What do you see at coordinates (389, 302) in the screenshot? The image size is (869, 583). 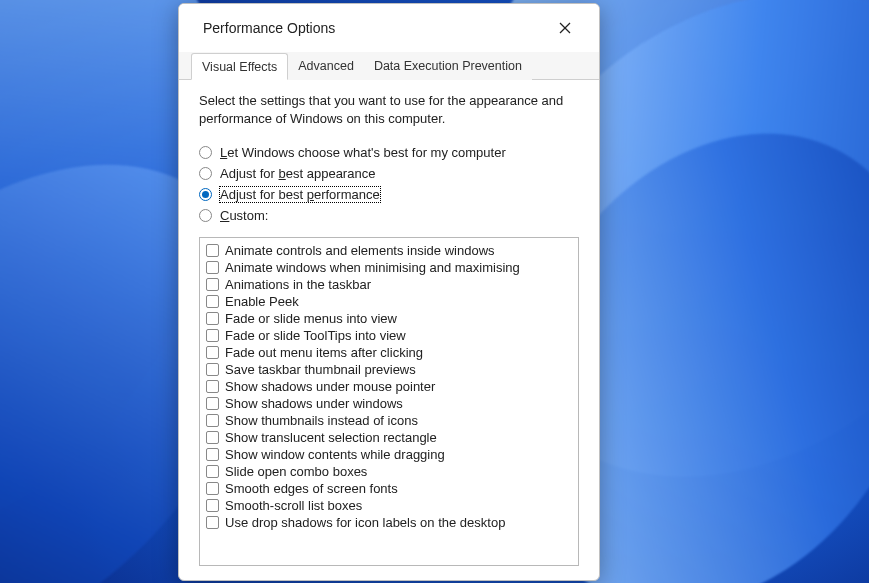 I see `effect-item: Enable Peek` at bounding box center [389, 302].